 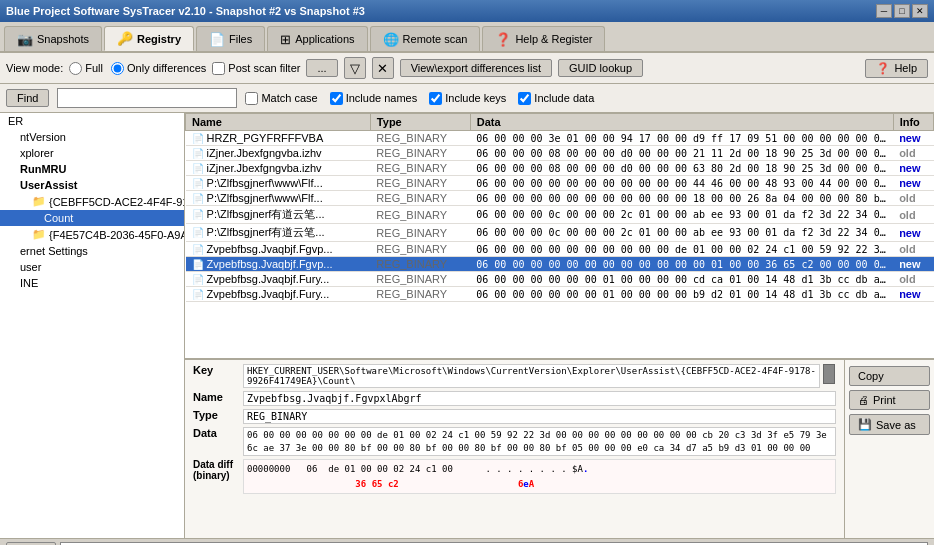 I want to click on find-button: Find, so click(x=28, y=98).